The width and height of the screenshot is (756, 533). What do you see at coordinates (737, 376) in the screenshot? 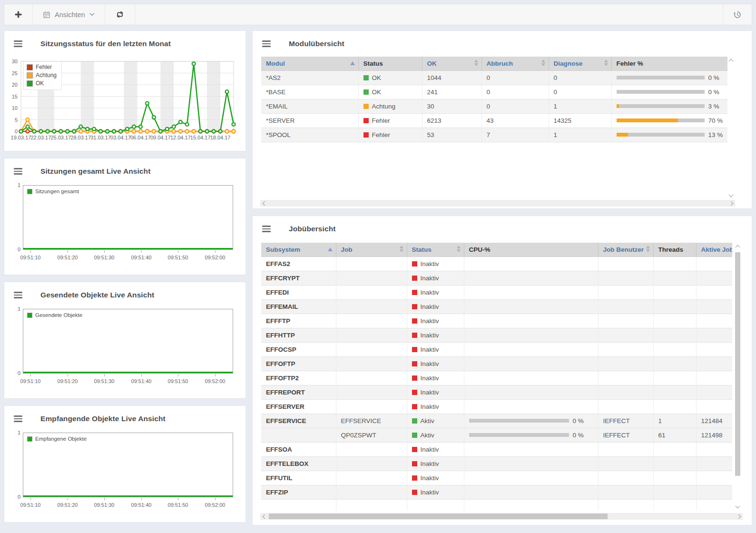
I see `scrollbar-track` at bounding box center [737, 376].